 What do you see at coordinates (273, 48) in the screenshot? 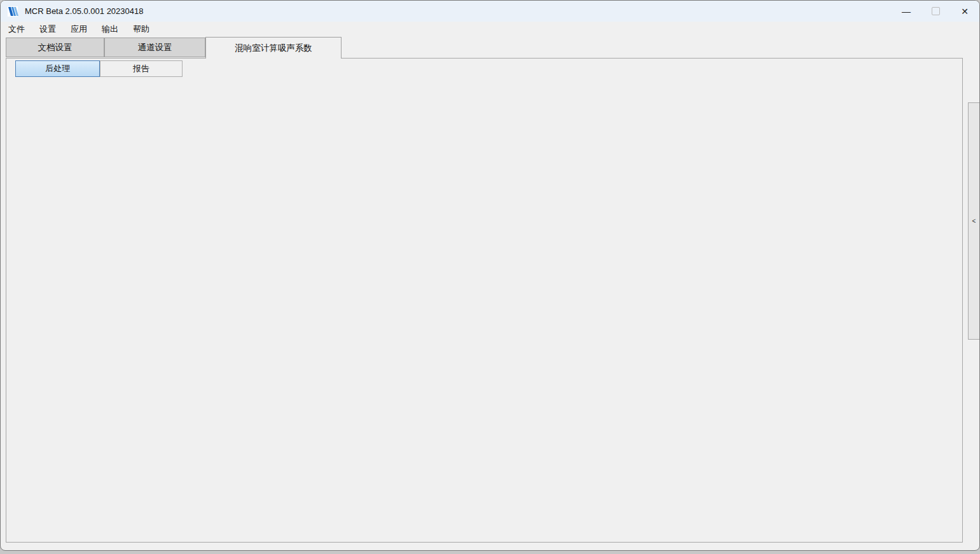
I see `tab-2: 混响室计算吸声系数` at bounding box center [273, 48].